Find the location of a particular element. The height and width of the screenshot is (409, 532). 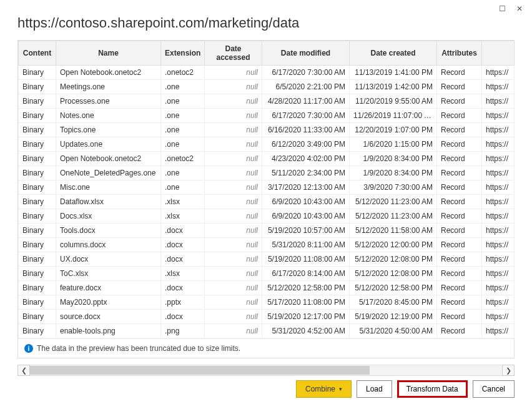

table-row: BinaryTopics.one.onenull6/16/2020 11:33:… is located at coordinates (267, 130).